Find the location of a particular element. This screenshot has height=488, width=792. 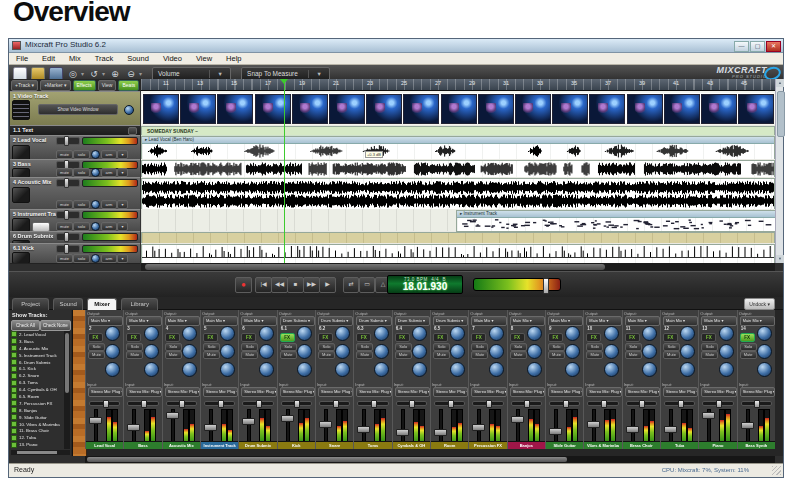

tab-project: Project is located at coordinates (30, 304).